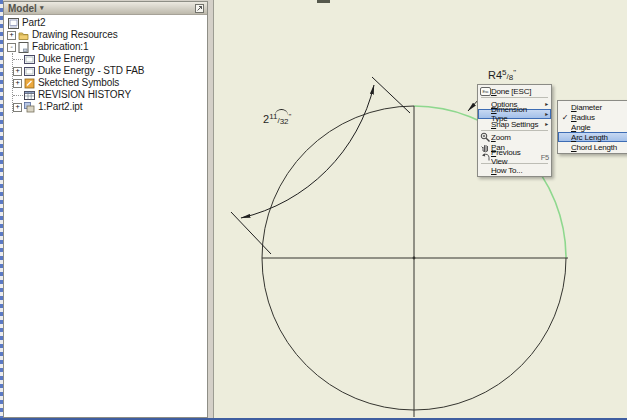  What do you see at coordinates (24, 48) in the screenshot?
I see `sheet-icon` at bounding box center [24, 48].